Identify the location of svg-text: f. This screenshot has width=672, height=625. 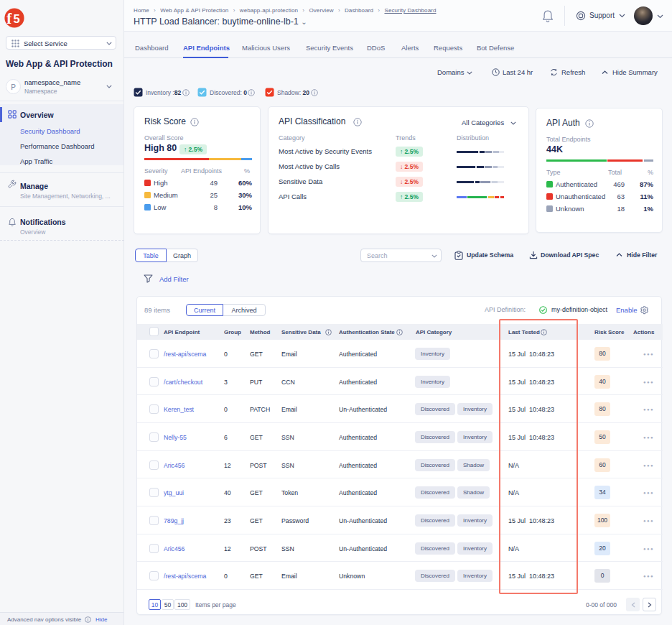
(9, 19).